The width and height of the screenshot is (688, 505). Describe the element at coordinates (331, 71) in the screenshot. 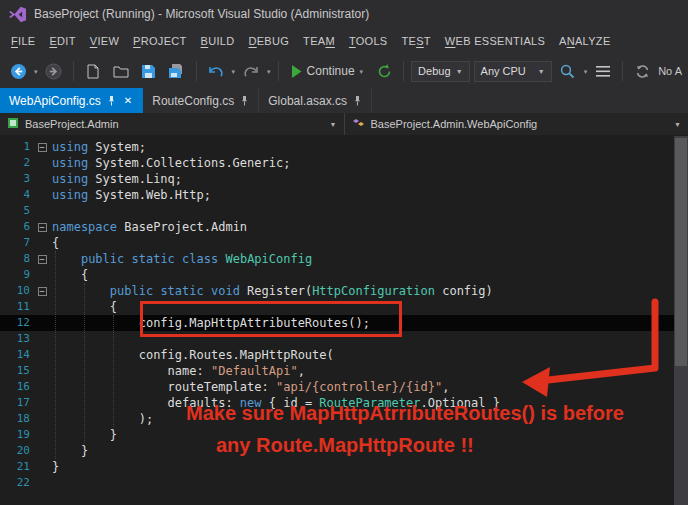

I see `continue-label: Continue` at that location.